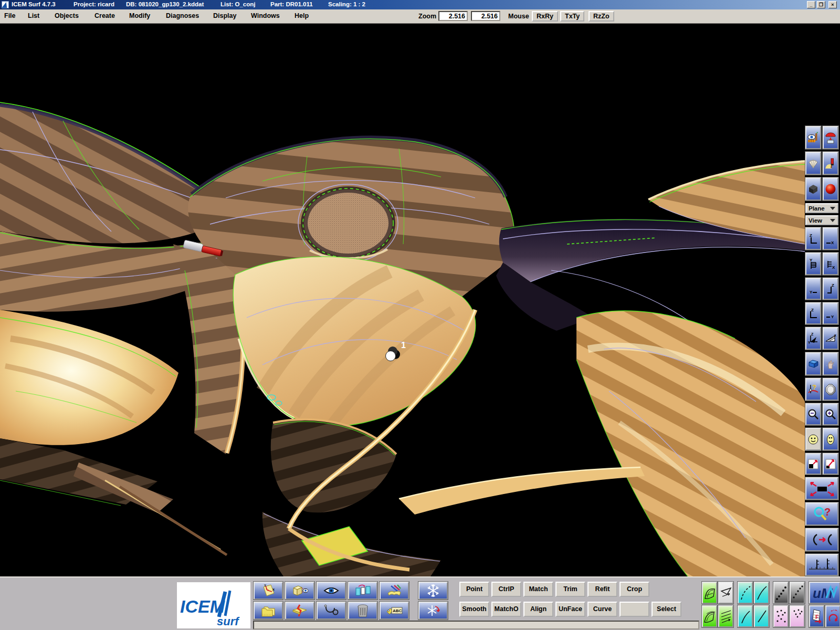 The image size is (840, 630). Describe the element at coordinates (363, 591) in the screenshot. I see `copy-objects-icon` at that location.